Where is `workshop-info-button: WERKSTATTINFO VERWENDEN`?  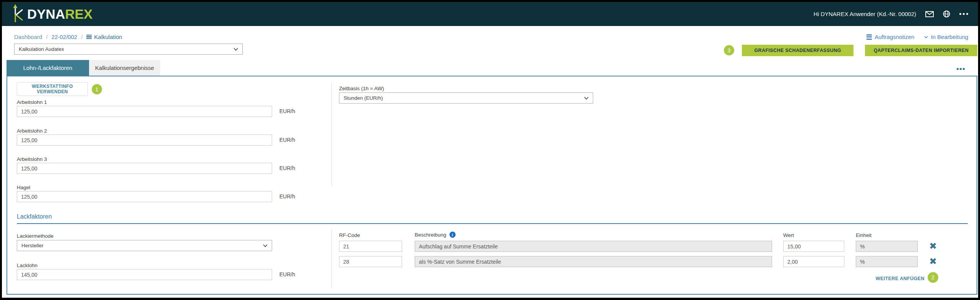
workshop-info-button: WERKSTATTINFO VERWENDEN is located at coordinates (52, 89).